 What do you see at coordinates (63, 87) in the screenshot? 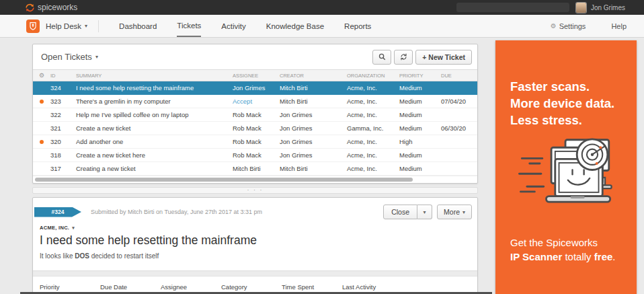
I see `ticket-id: 324` at bounding box center [63, 87].